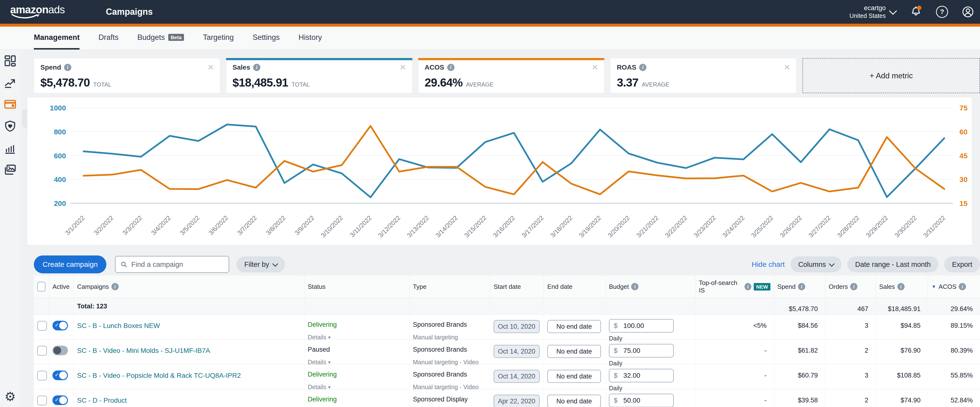 The height and width of the screenshot is (407, 980). Describe the element at coordinates (161, 38) in the screenshot. I see `tab-budgets: BudgetsBeta` at that location.